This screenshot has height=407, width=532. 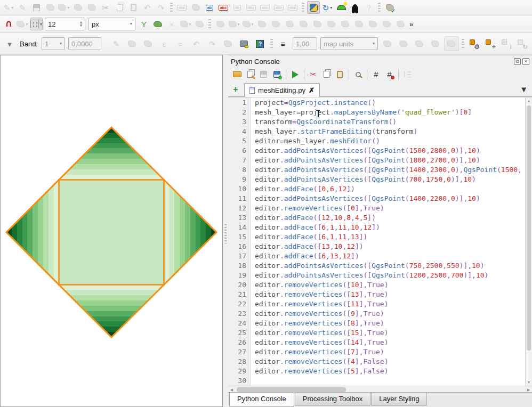 What do you see at coordinates (526, 62) in the screenshot?
I see `close-panel-button: ×` at bounding box center [526, 62].